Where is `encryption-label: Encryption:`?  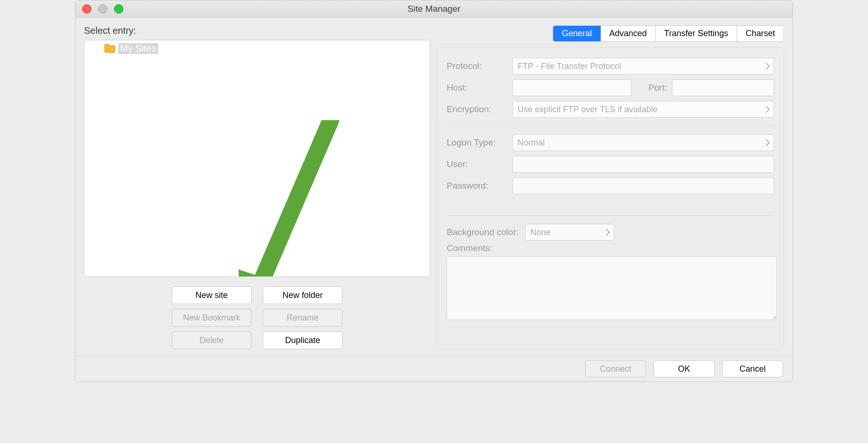 encryption-label: Encryption: is located at coordinates (480, 109).